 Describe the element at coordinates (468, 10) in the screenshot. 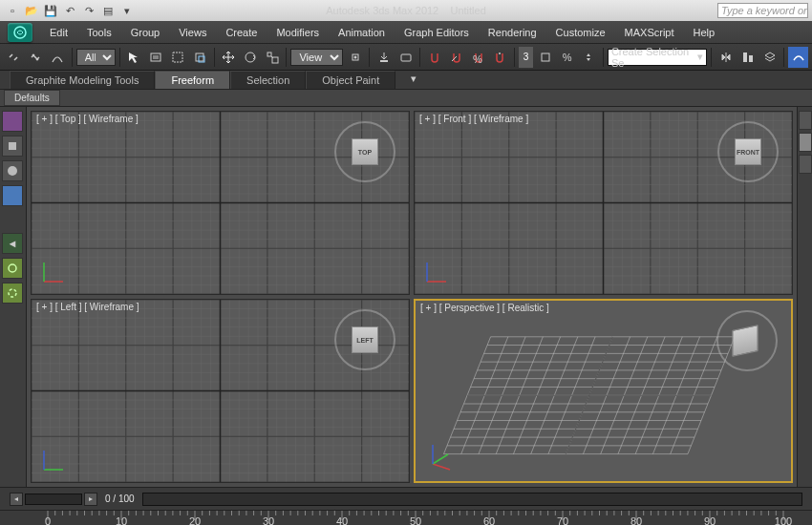

I see `document-name: Untitled` at that location.